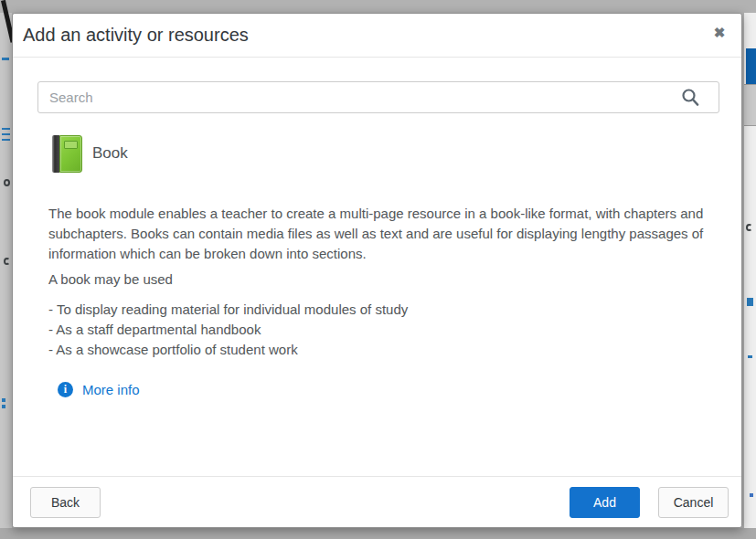 This screenshot has width=756, height=539. Describe the element at coordinates (112, 389) in the screenshot. I see `more-info-label: More info` at that location.